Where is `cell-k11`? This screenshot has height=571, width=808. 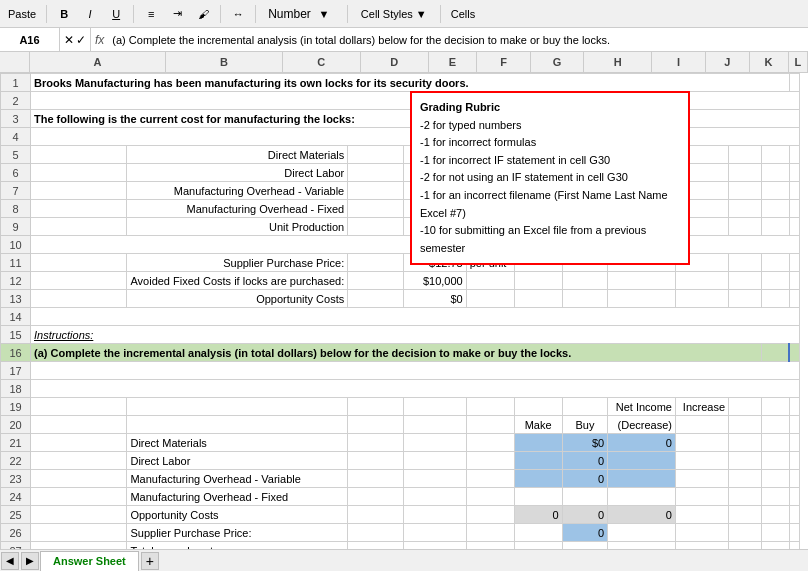
cell-k11 is located at coordinates (775, 263).